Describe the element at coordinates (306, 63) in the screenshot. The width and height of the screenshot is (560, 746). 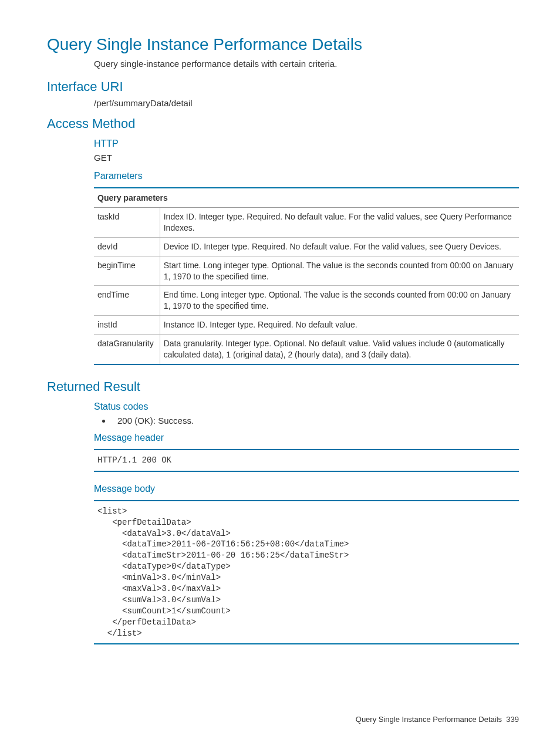
I see `page-description: Query single-instance performance detail…` at that location.